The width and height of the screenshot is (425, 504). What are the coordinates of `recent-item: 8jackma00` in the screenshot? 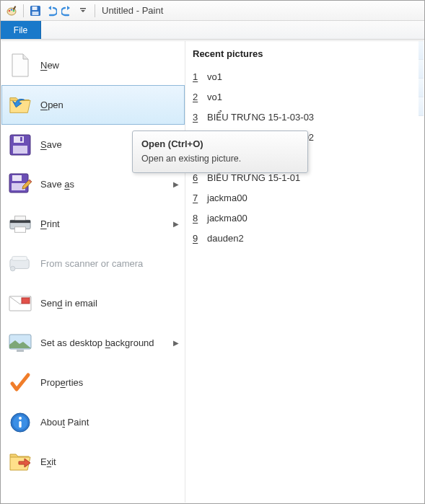 It's located at (304, 218).